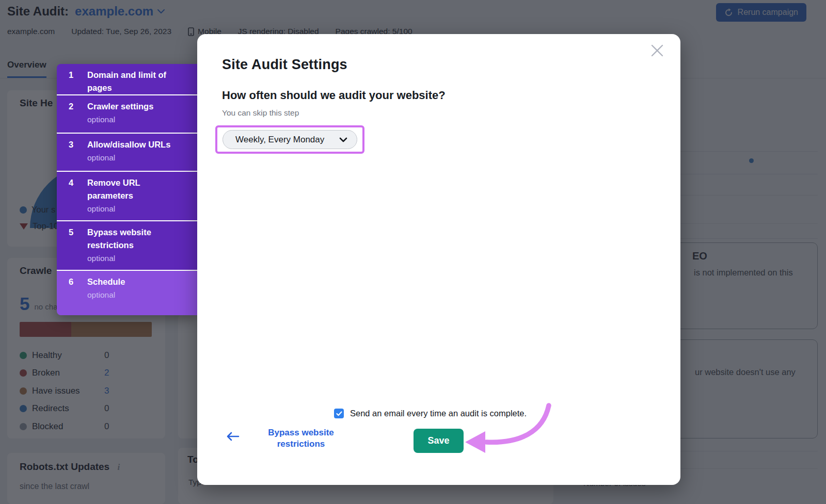 Image resolution: width=826 pixels, height=504 pixels. Describe the element at coordinates (127, 292) in the screenshot. I see `step-schedule: 6 Schedule optional` at that location.